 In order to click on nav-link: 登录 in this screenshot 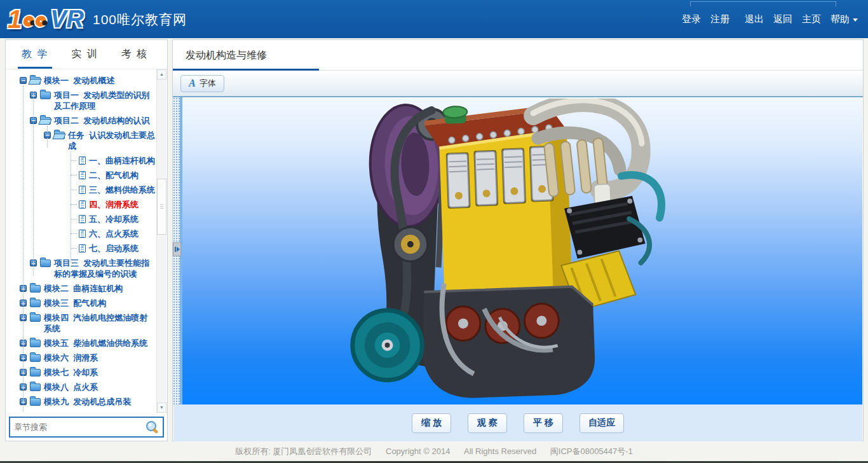, I will do `click(691, 19)`.